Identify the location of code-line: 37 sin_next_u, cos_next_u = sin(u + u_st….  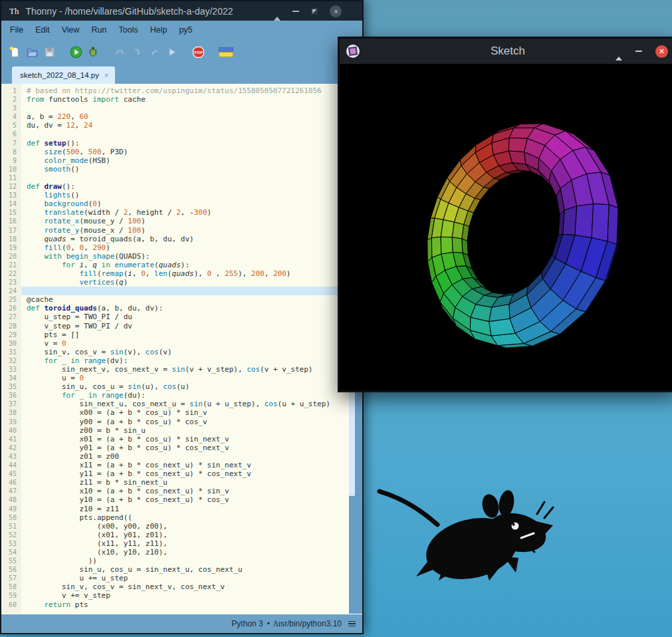
(175, 404).